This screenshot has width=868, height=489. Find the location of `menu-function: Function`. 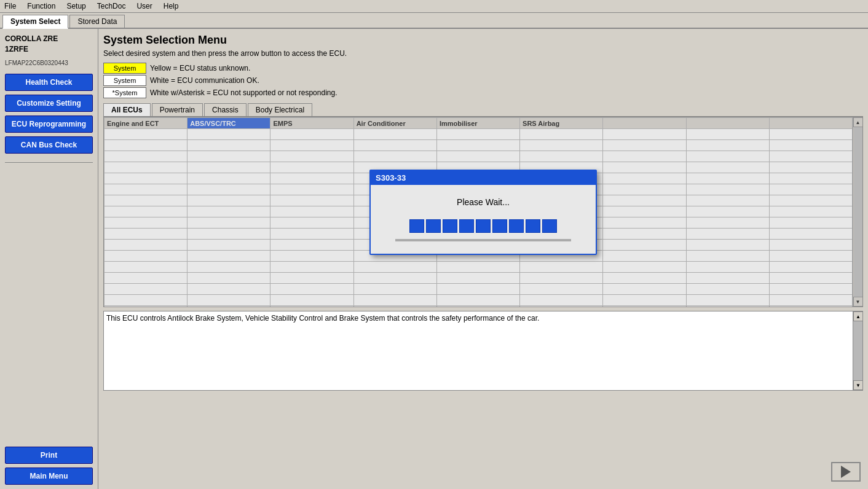

menu-function: Function is located at coordinates (41, 6).